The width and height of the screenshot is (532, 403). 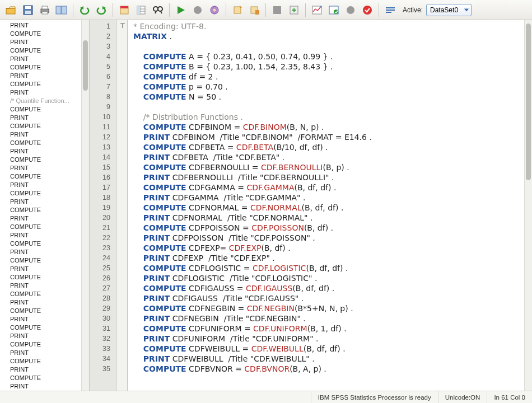 What do you see at coordinates (214, 10) in the screenshot?
I see `dialog-recall-button` at bounding box center [214, 10].